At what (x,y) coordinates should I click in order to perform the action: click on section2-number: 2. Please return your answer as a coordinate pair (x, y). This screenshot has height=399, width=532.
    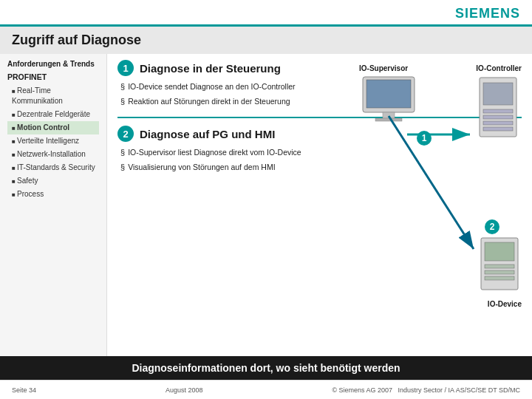
    Looking at the image, I should click on (126, 134).